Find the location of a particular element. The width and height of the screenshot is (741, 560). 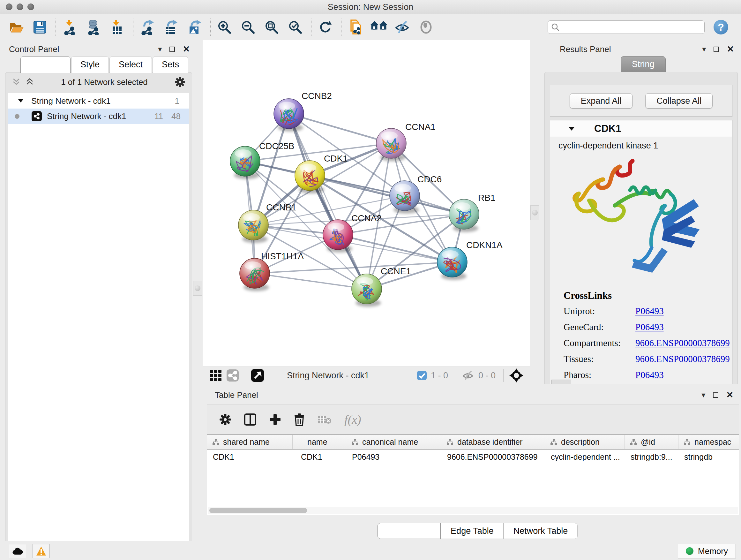

function-builder-fx: f(x) is located at coordinates (353, 420).